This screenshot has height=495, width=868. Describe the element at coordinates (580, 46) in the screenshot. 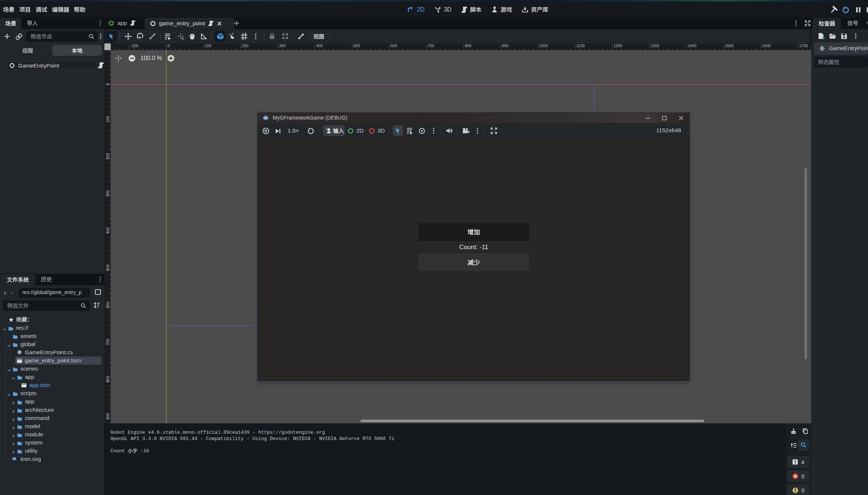

I see `svg-text: 1100` at that location.